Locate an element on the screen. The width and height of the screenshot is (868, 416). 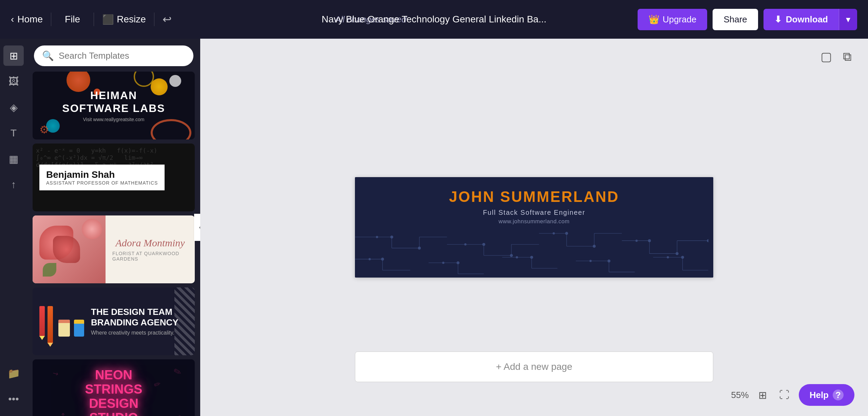
sidebar-background-button: ▦ is located at coordinates (14, 159).